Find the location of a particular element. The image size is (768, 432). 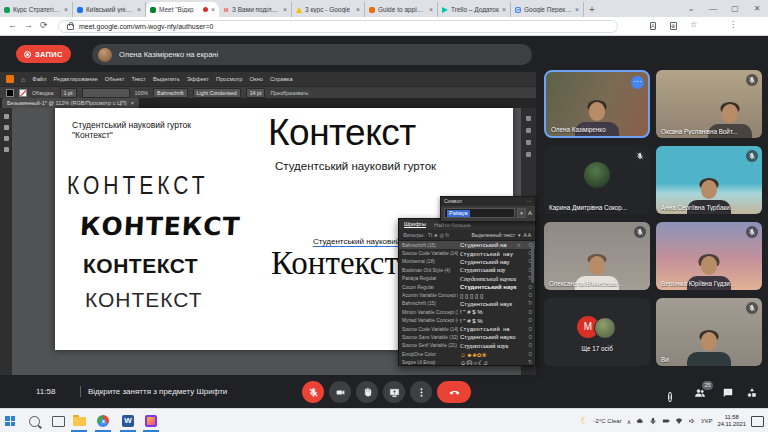

menu-file: Файл is located at coordinates (39, 79).